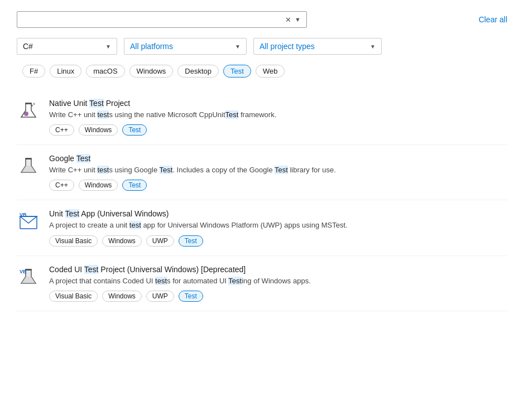 This screenshot has height=420, width=524. I want to click on result-tags-coded-ui-test-uwp: Visual BasicWindowsUWPTest, so click(278, 296).